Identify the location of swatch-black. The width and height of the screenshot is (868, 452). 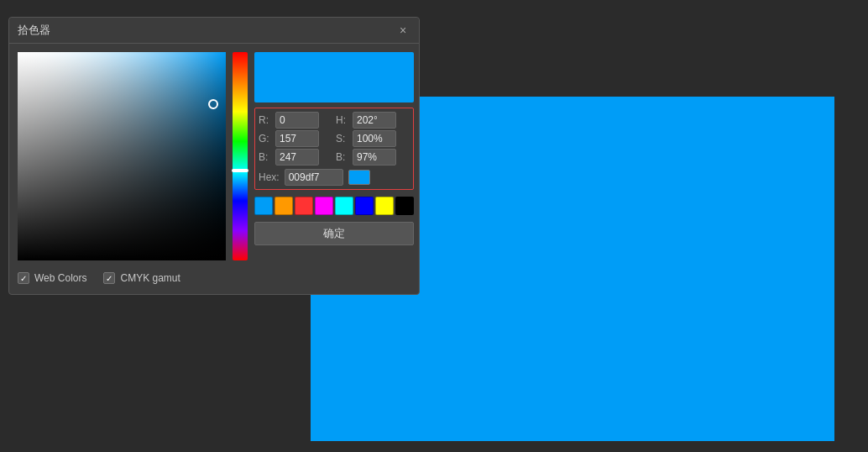
(405, 206).